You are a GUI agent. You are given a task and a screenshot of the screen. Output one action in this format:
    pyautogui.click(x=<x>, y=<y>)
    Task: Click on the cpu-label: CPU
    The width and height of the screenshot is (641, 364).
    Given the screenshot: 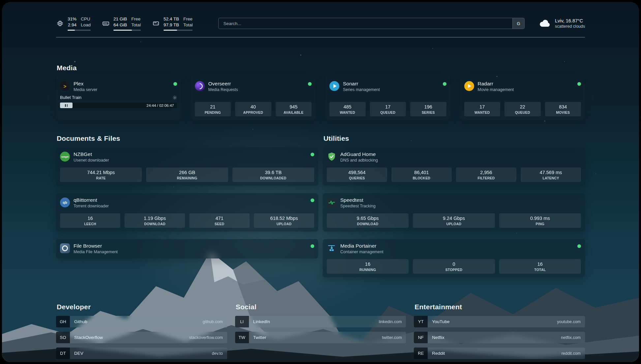 What is the action you would take?
    pyautogui.click(x=86, y=19)
    